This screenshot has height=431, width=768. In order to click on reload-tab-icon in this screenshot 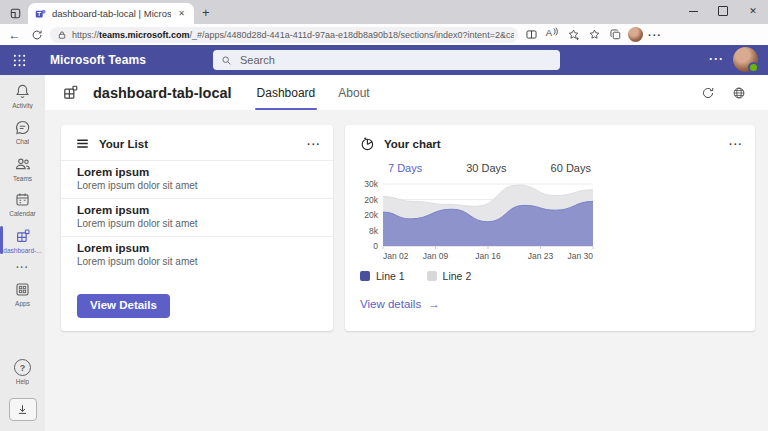, I will do `click(708, 93)`.